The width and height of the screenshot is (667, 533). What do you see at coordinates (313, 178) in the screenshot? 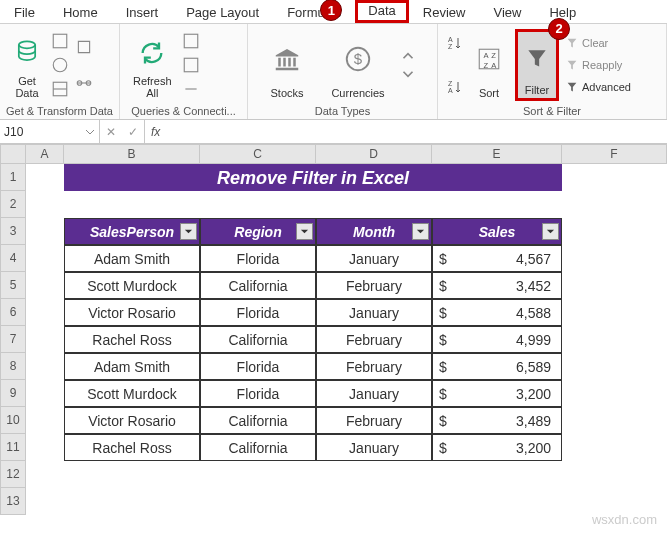
I see `title-cell: Remove Filter in Excel` at bounding box center [313, 178].